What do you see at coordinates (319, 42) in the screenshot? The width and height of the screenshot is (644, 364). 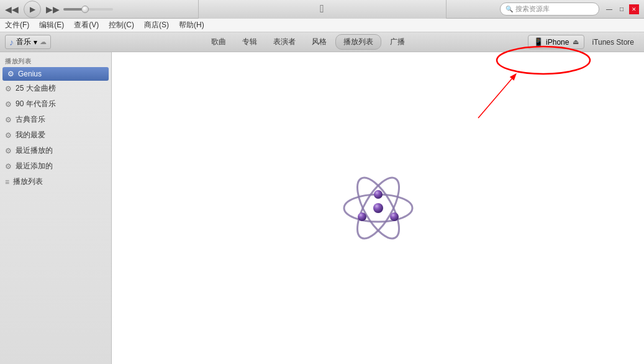 I see `tab-genres: 风格` at bounding box center [319, 42].